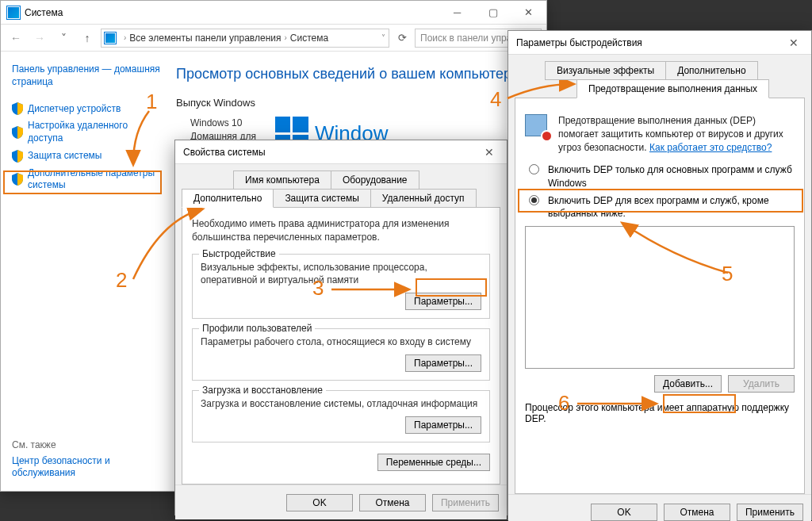 The height and width of the screenshot is (521, 812). Describe the element at coordinates (688, 384) in the screenshot. I see `add-button: Добавить...` at that location.